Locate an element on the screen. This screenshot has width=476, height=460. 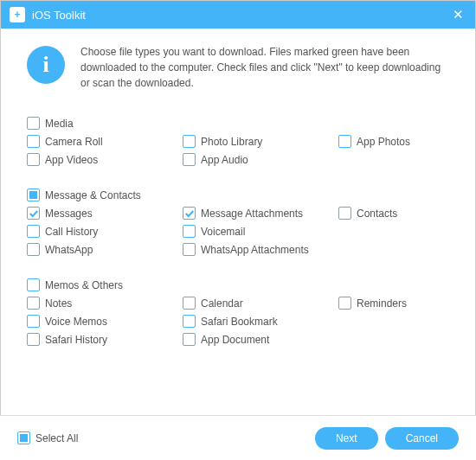
select-all-label: Select All is located at coordinates (57, 438).